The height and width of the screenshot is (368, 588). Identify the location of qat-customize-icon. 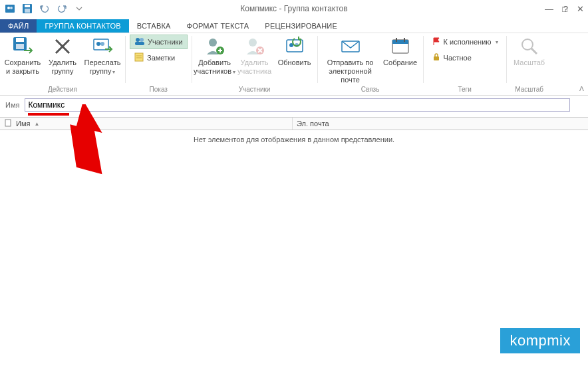
(79, 9).